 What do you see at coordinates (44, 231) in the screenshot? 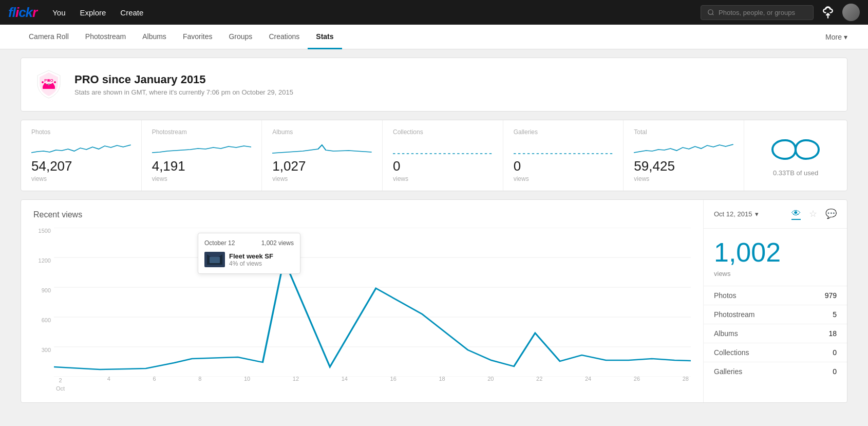
I see `y-label-1500: 1500` at bounding box center [44, 231].